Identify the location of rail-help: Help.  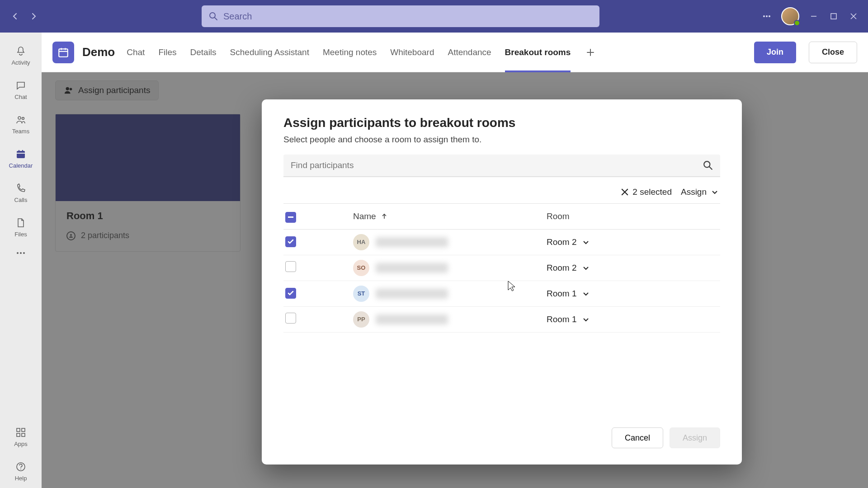
(21, 471).